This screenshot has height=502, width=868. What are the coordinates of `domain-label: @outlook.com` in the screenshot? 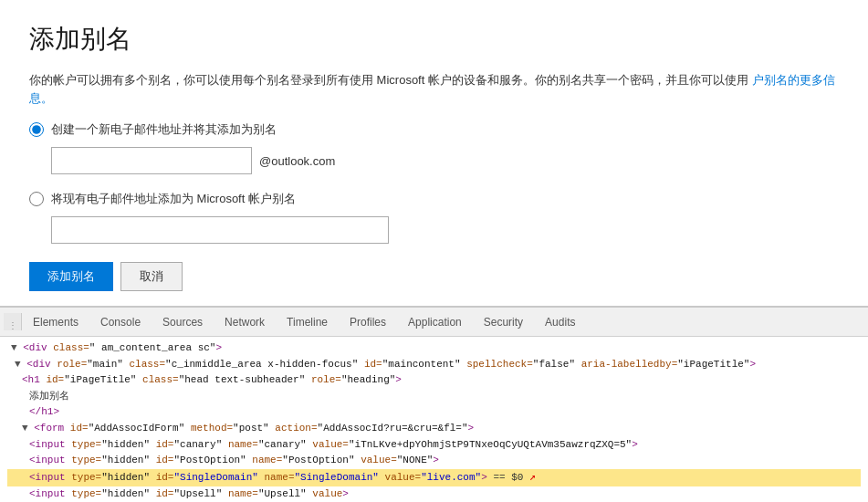 It's located at (298, 161).